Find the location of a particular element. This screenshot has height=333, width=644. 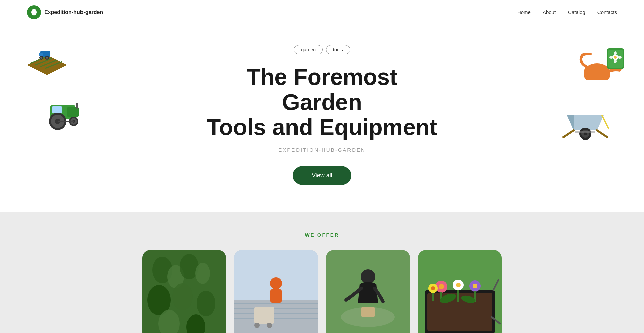

view-all-button: View all is located at coordinates (322, 176).